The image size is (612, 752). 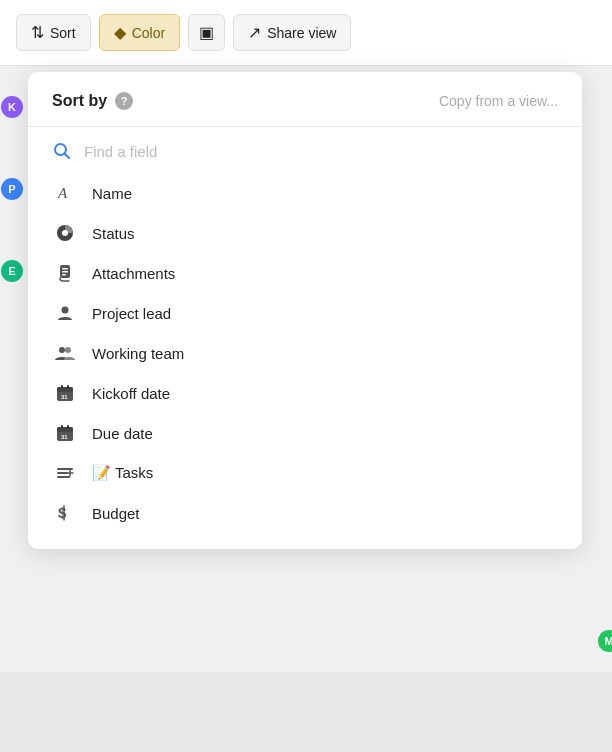 I want to click on columns-button: ▣, so click(x=206, y=32).